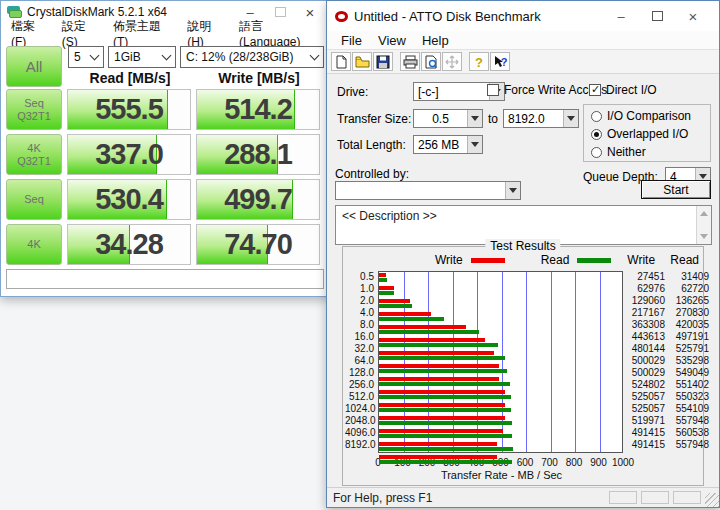  What do you see at coordinates (690, 433) in the screenshot?
I see `read-value-cell: 560538` at bounding box center [690, 433].